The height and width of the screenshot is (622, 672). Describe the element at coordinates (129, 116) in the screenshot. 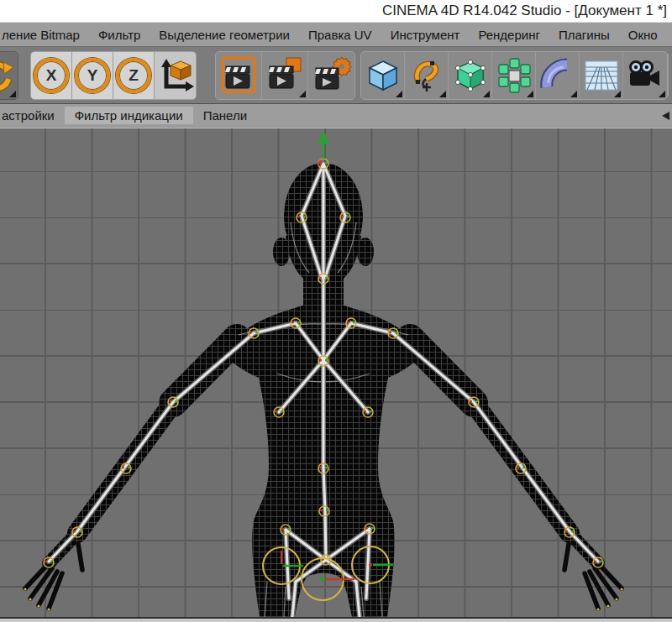

I see `viewport-menu-display-filter: Фильтр индикации` at that location.